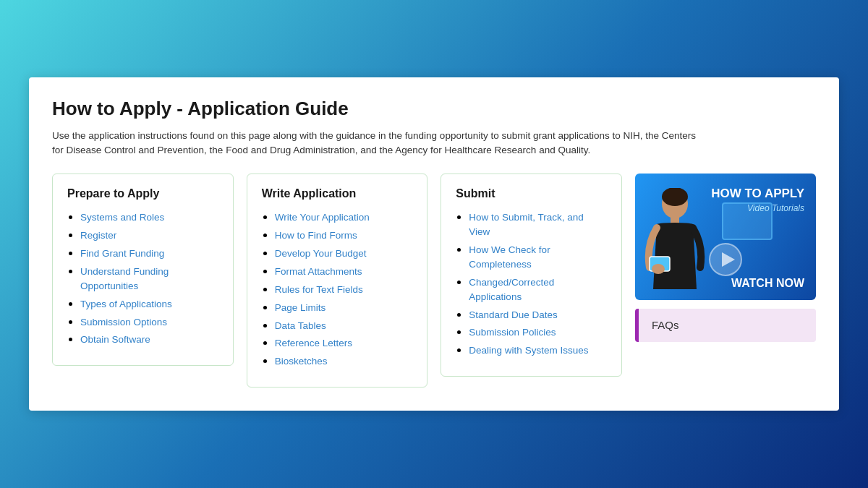 The height and width of the screenshot is (488, 868). What do you see at coordinates (344, 254) in the screenshot?
I see `list-item: Develop Your Budget` at bounding box center [344, 254].